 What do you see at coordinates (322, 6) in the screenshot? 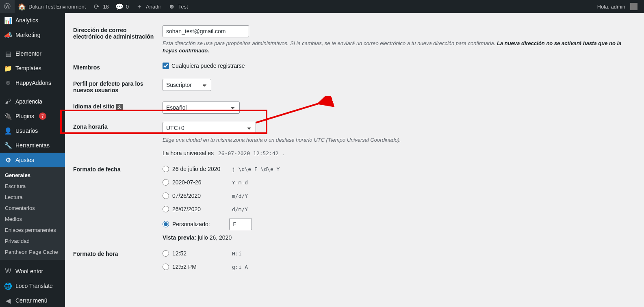
I see `admin-toolbar: ⓦ 🏠Dokan Test Environment ⟳18 💬0 ＋Añadir…` at bounding box center [322, 6].